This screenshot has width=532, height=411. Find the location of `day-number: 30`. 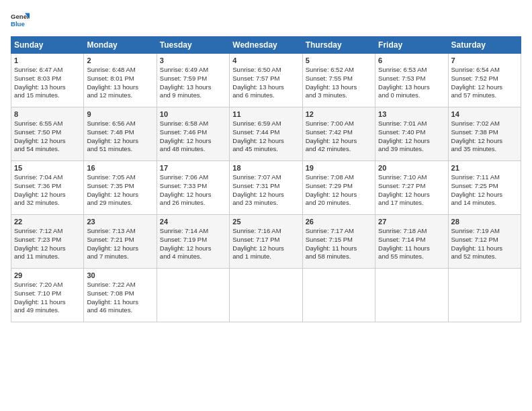

day-number: 30 is located at coordinates (120, 275).